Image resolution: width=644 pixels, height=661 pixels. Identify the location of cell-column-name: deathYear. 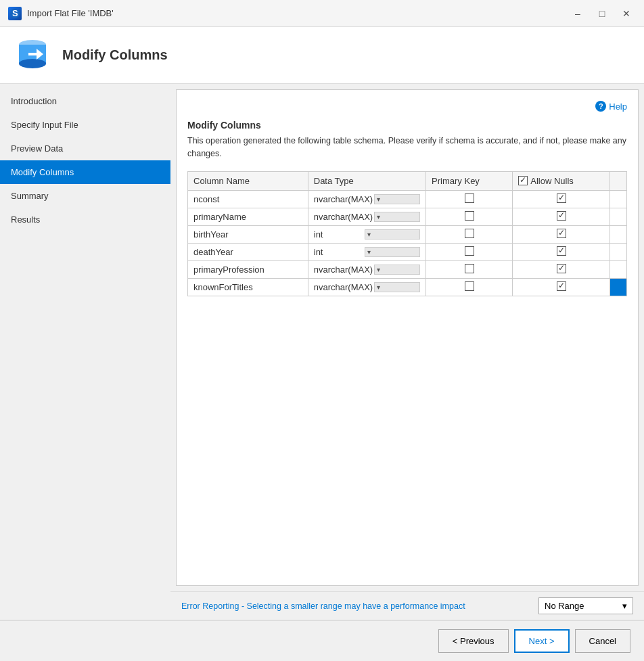
(248, 252).